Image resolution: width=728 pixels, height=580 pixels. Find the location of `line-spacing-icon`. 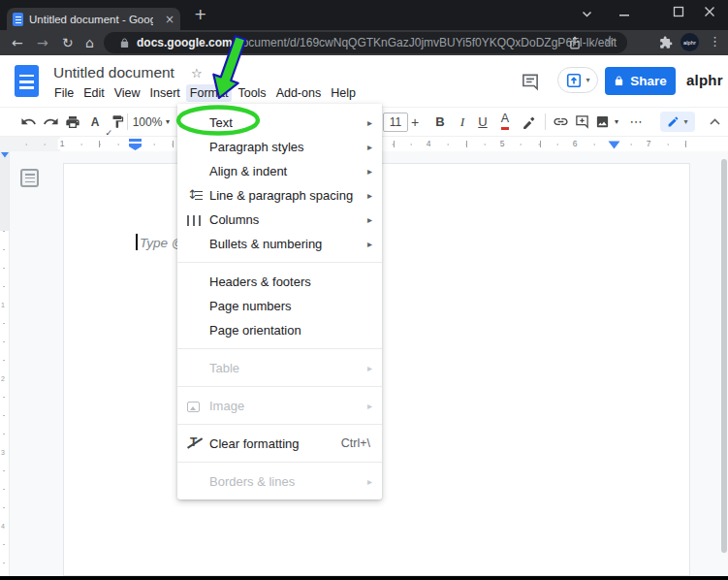

line-spacing-icon is located at coordinates (196, 195).